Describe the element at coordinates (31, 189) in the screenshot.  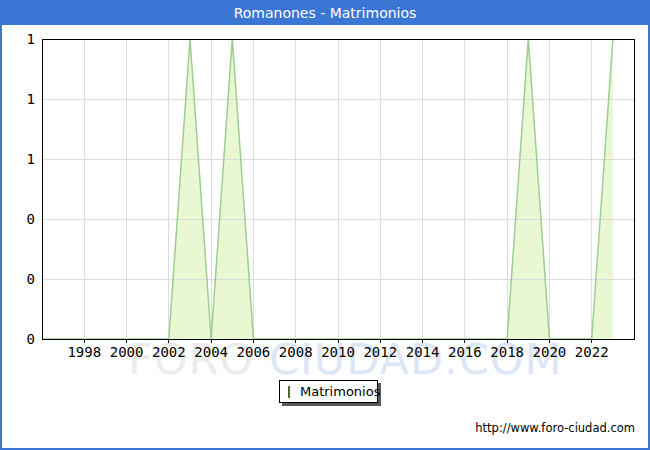
I see `y-axis: 000111` at that location.